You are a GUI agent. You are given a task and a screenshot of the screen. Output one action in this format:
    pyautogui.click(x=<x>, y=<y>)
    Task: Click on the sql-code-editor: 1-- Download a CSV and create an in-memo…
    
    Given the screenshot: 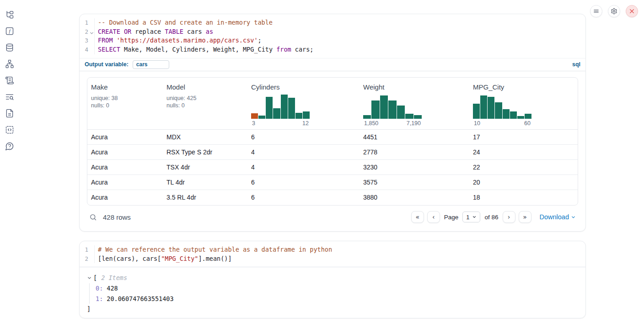 What is the action you would take?
    pyautogui.click(x=333, y=36)
    